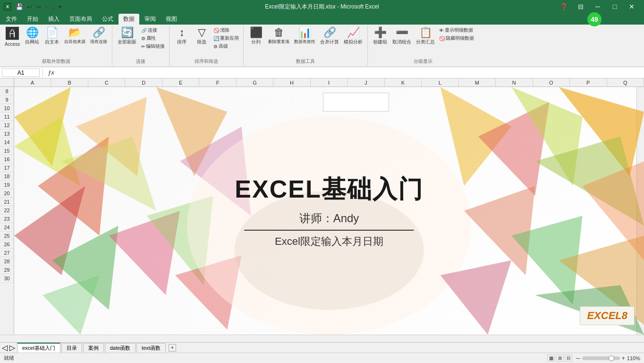 This screenshot has width=644, height=363. Describe the element at coordinates (615, 7) in the screenshot. I see `maximize-btn: □` at that location.